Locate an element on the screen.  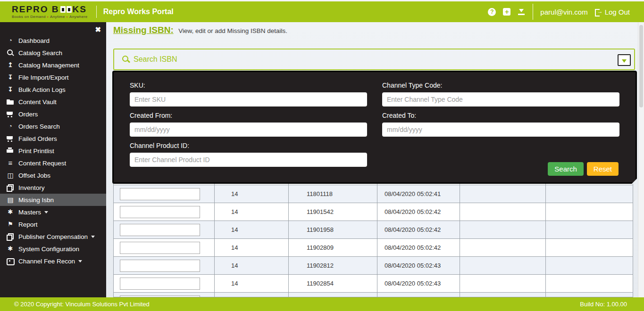
table-row: 141190154208/04/2020 05:02:42 is located at coordinates (373, 212).